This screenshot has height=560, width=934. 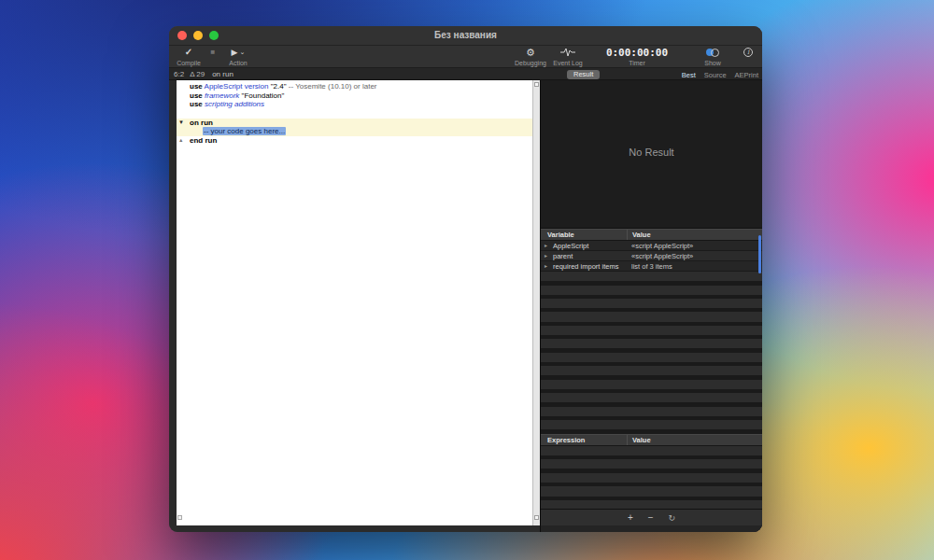 I want to click on expressions-toolbar: + − ↻, so click(x=652, y=517).